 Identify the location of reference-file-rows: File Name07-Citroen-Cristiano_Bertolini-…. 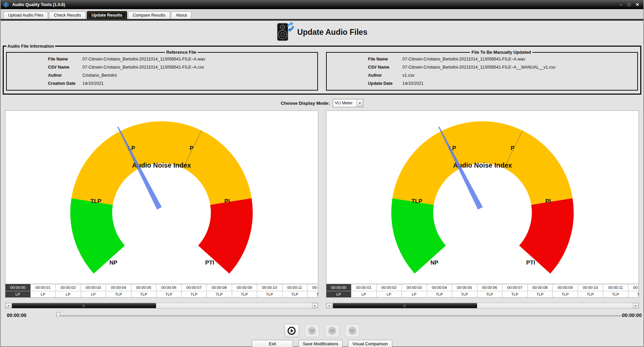
(181, 71).